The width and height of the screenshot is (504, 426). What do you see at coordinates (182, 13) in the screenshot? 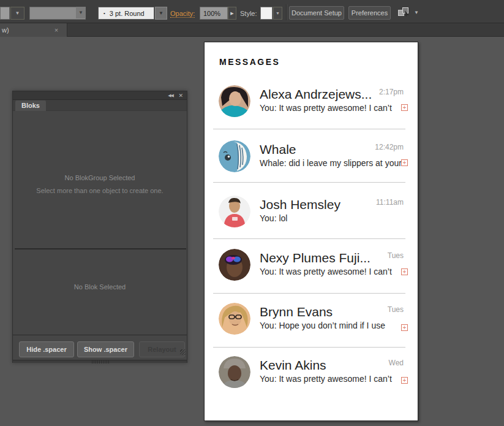
I see `opacity-link: Opacity:` at bounding box center [182, 13].